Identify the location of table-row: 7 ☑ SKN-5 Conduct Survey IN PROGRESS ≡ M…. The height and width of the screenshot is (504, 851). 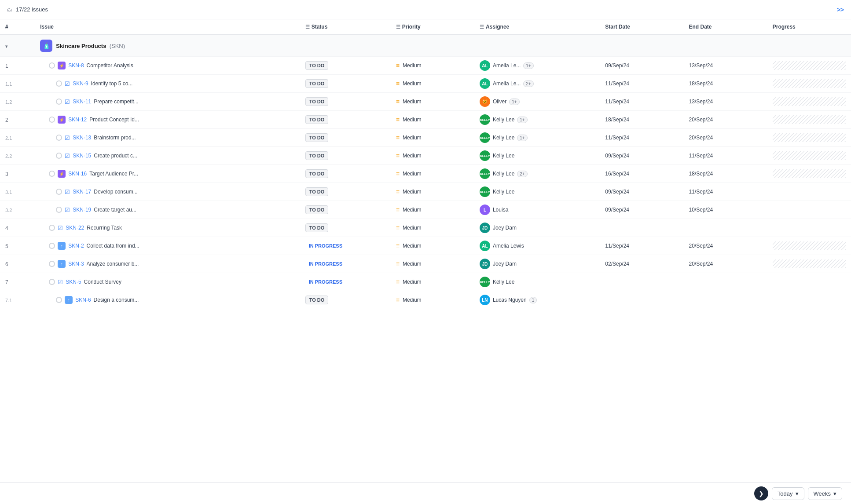
(426, 282).